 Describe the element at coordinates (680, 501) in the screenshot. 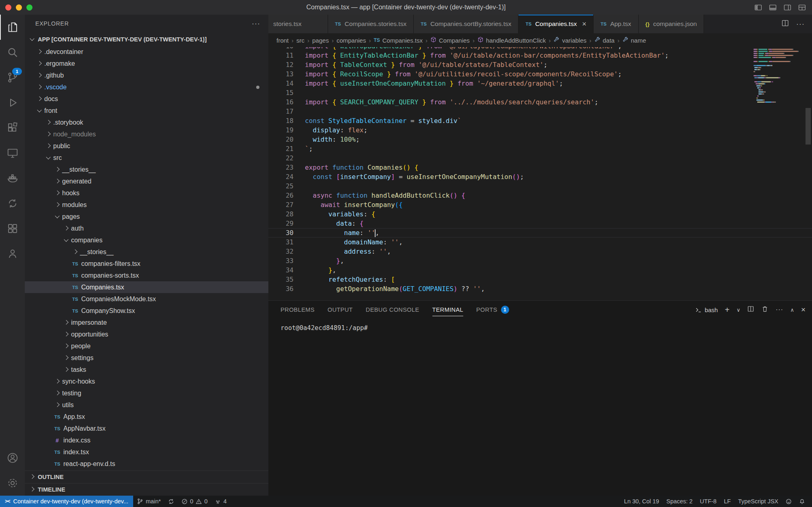

I see `indent-status: Spaces: 2` at that location.